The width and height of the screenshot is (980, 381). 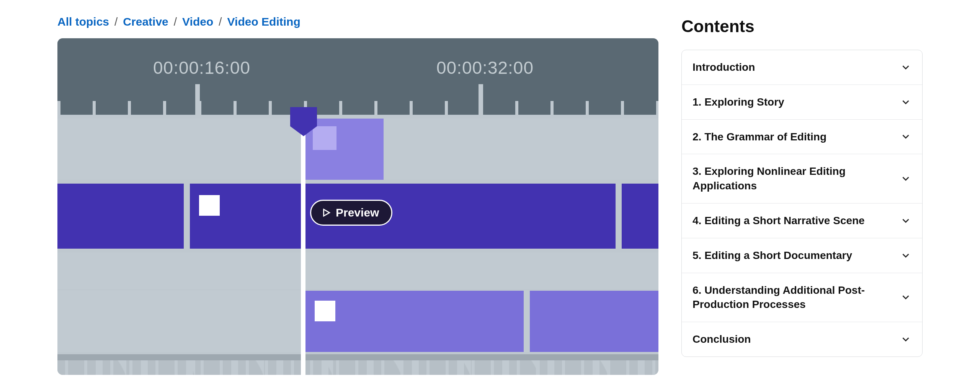 I want to click on preview-button: Preview, so click(x=351, y=213).